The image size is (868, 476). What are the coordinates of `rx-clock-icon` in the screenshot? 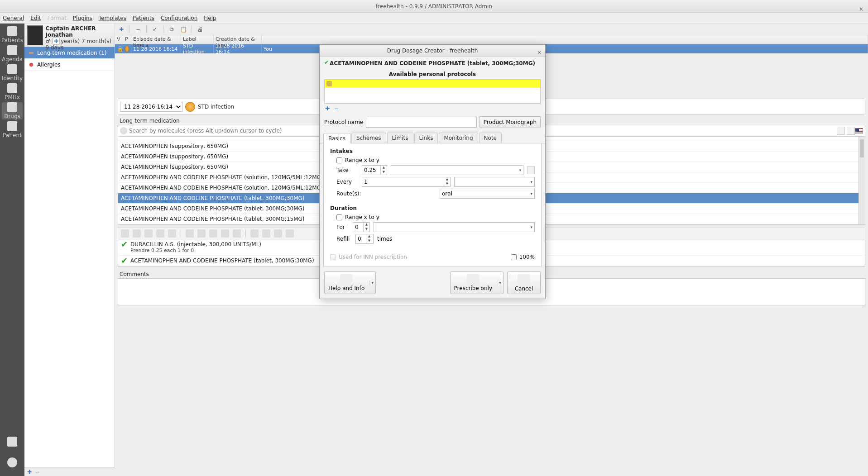 It's located at (278, 233).